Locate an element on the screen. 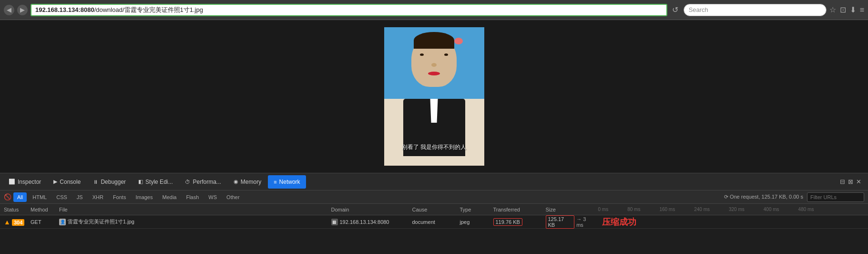 This screenshot has height=254, width=868. tab-network-label: Network is located at coordinates (290, 182).